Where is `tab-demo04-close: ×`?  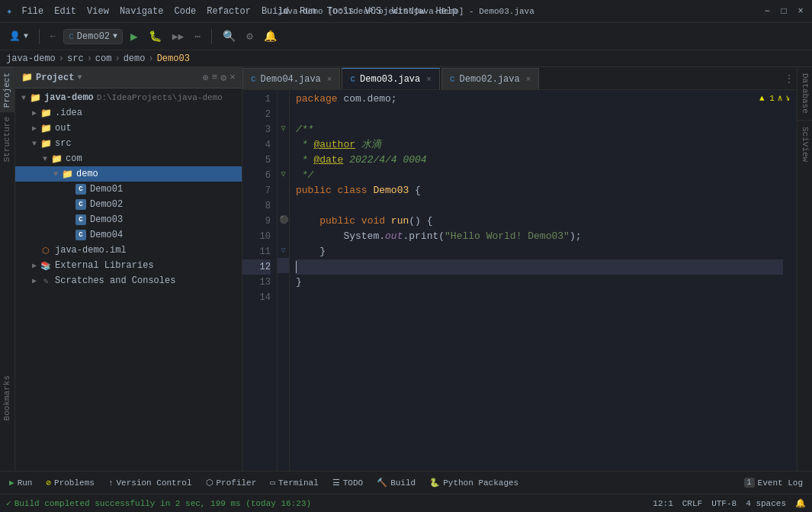
tab-demo04-close: × is located at coordinates (329, 79).